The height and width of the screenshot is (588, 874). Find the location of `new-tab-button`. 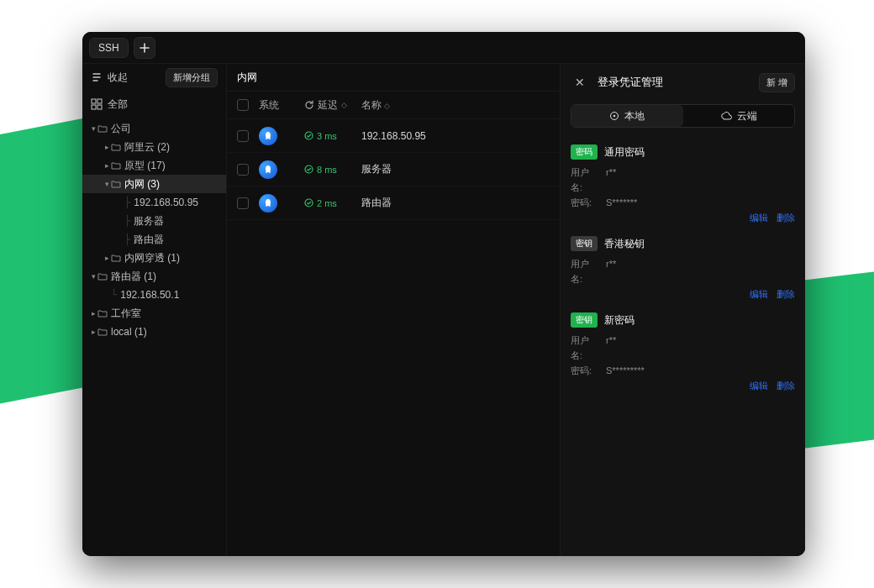

new-tab-button is located at coordinates (145, 48).